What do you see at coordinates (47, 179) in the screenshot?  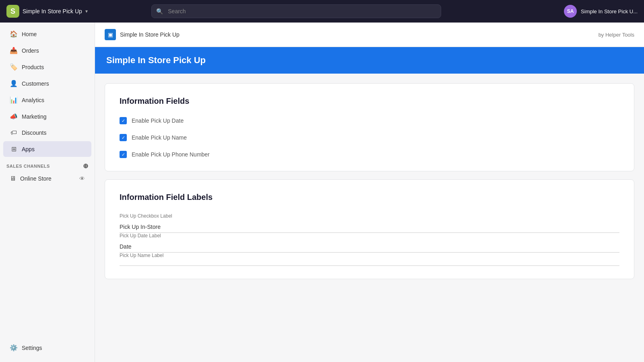 I see `sidebar-item-online-store: 🖥 Online Store 👁` at bounding box center [47, 179].